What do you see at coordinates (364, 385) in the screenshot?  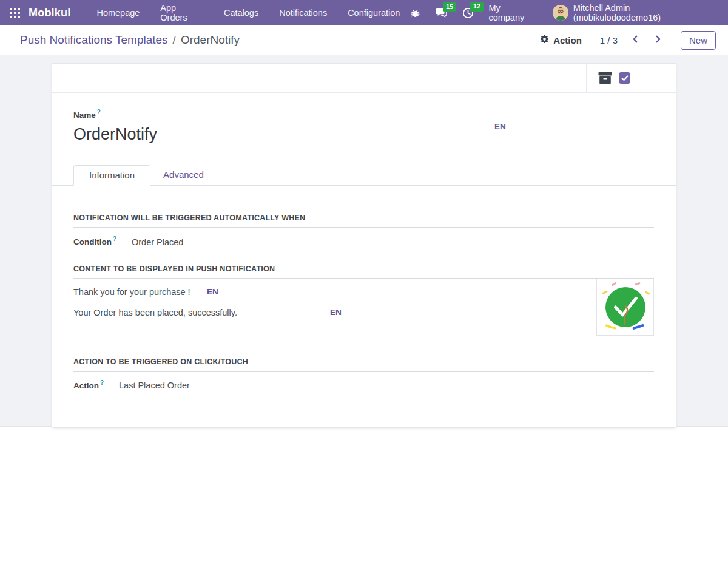 I see `action-field-row: Action? Last Placed Order` at bounding box center [364, 385].